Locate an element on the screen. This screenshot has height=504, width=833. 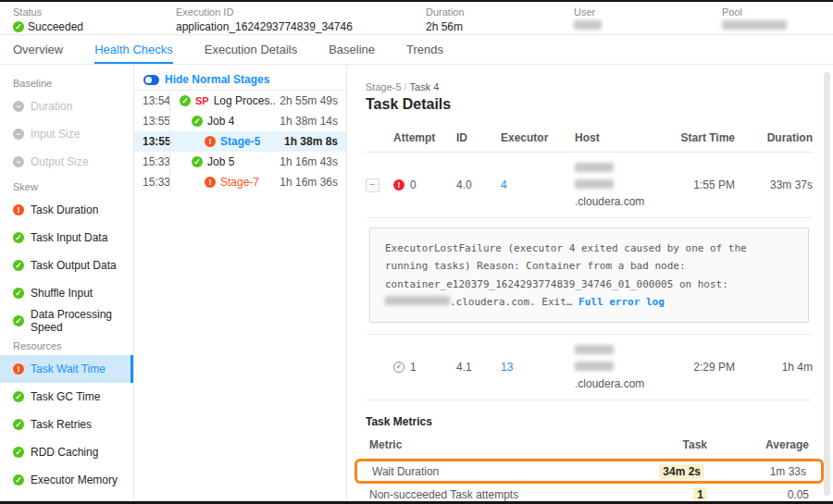
health-checks-sidebar: Baseline Duration Input Size Output Size… is located at coordinates (67, 283).